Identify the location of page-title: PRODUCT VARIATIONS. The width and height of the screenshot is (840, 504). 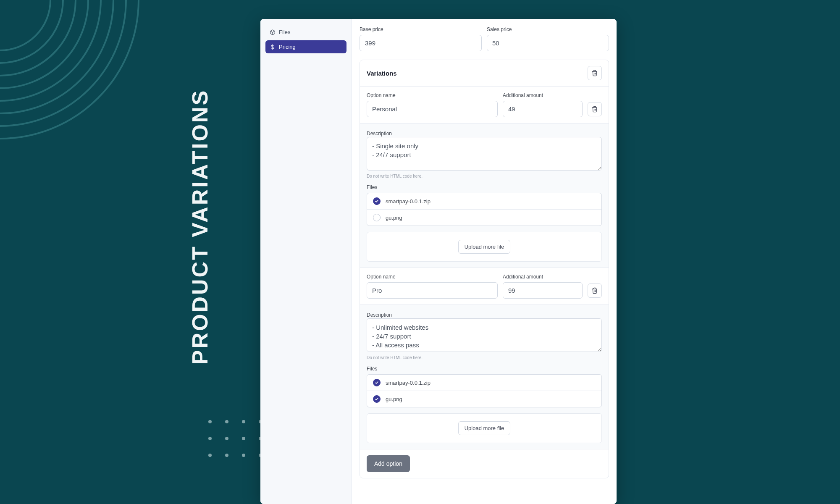
(200, 227).